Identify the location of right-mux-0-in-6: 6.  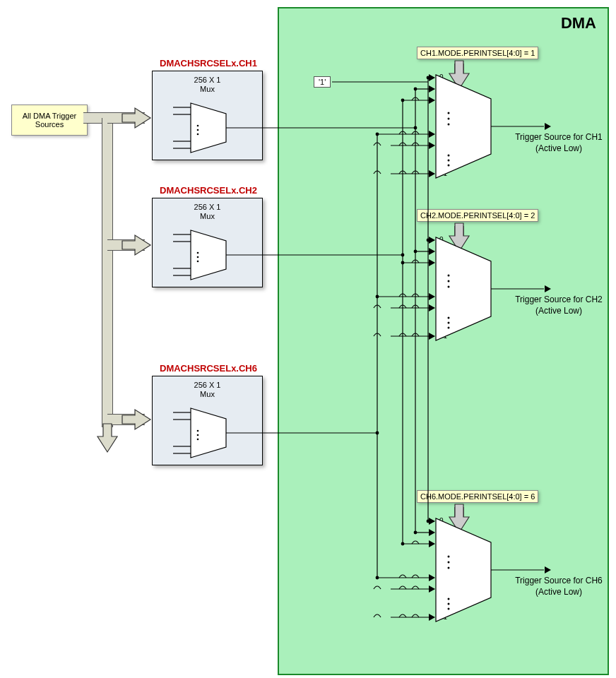
(442, 134).